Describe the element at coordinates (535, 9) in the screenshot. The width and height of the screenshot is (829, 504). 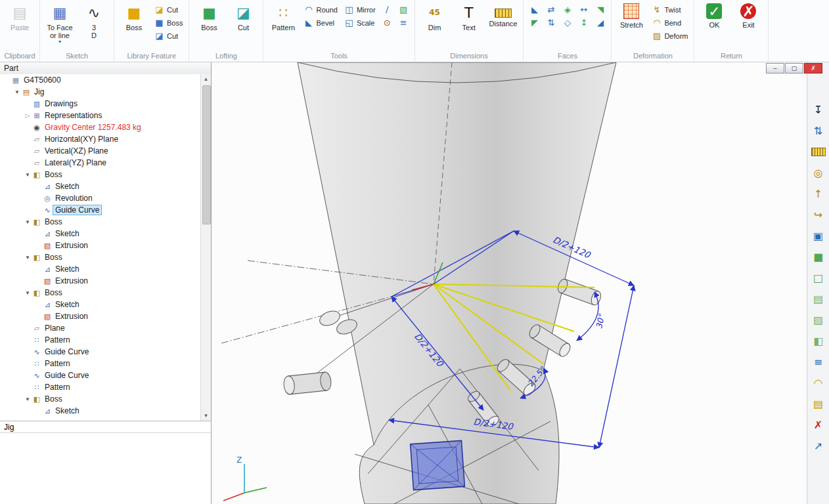
I see `face-tool-1: ◣` at that location.